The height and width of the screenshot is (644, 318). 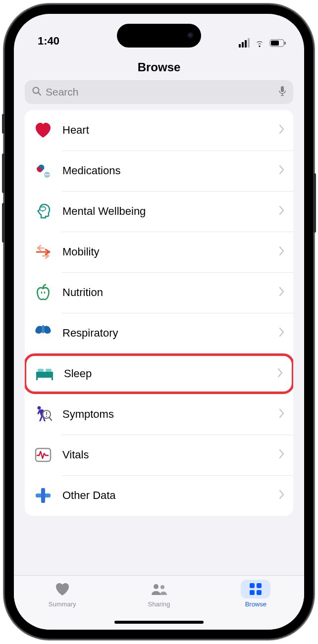 I want to click on nutrition-icon, so click(x=43, y=293).